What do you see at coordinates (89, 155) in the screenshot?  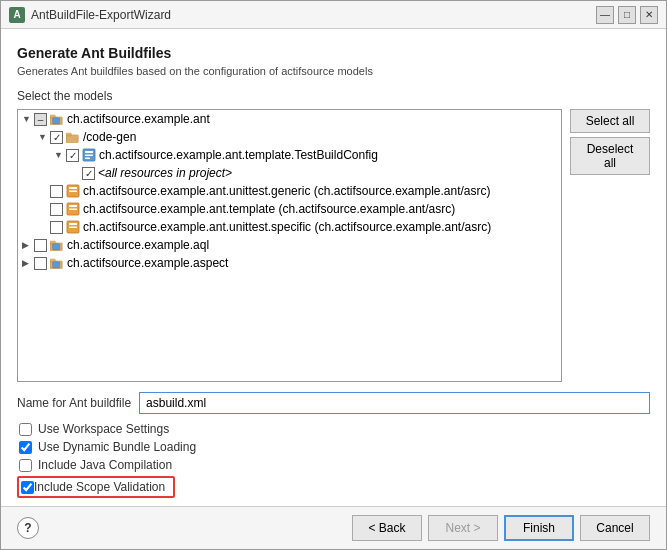 I see `pkg-icon-testbuild` at bounding box center [89, 155].